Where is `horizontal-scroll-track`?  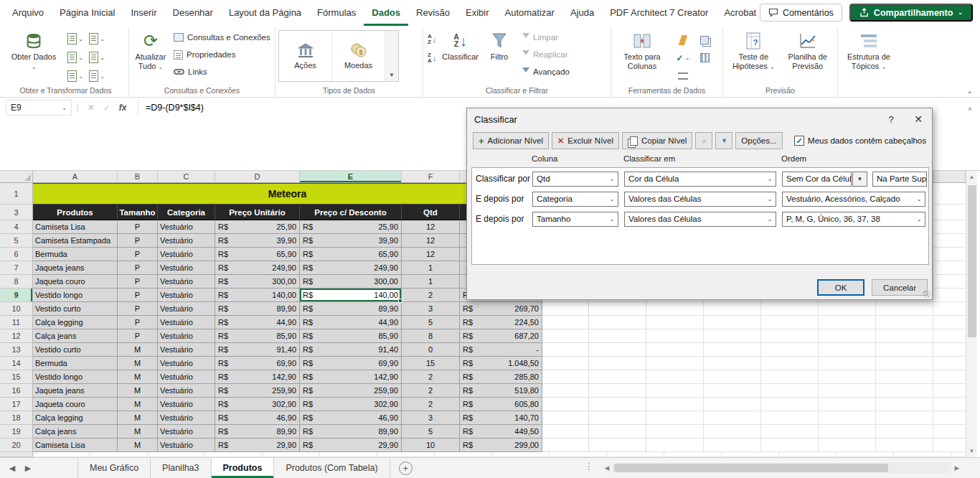
horizontal-scroll-track is located at coordinates (782, 468).